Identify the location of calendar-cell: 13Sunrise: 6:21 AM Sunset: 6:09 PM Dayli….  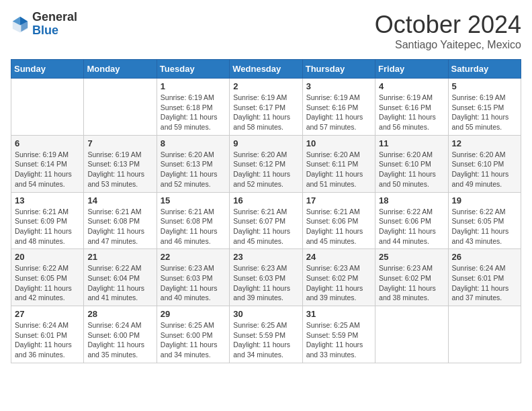
(48, 220).